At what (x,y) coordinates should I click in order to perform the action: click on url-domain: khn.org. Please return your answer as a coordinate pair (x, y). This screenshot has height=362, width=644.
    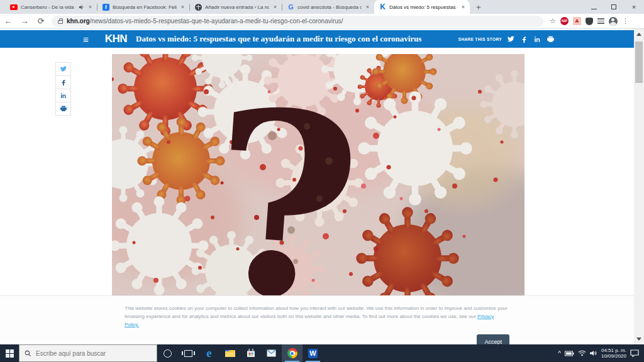
    Looking at the image, I should click on (78, 21).